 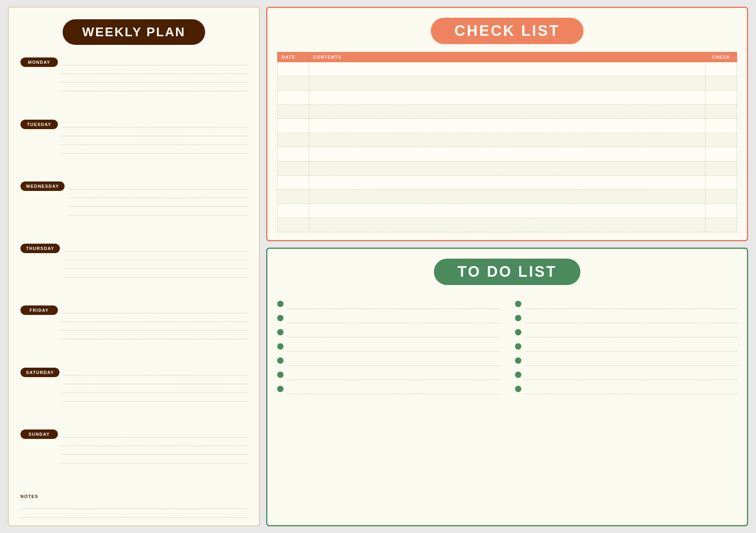 I want to click on checklist-header-row: DATE CONTENTS CHECK, so click(x=507, y=57).